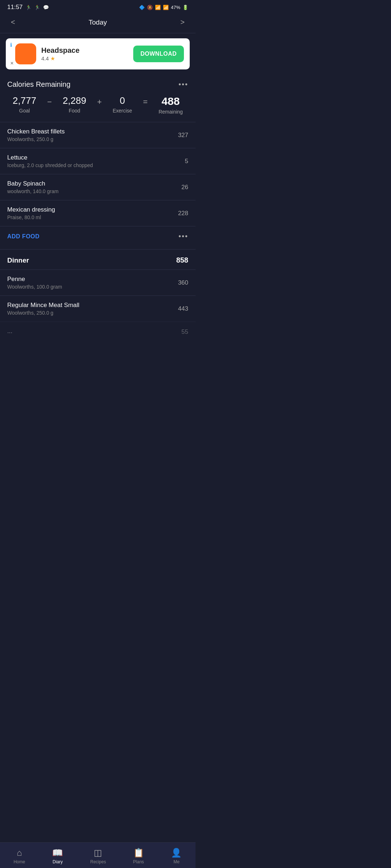  I want to click on exercise-value: 0, so click(122, 101).